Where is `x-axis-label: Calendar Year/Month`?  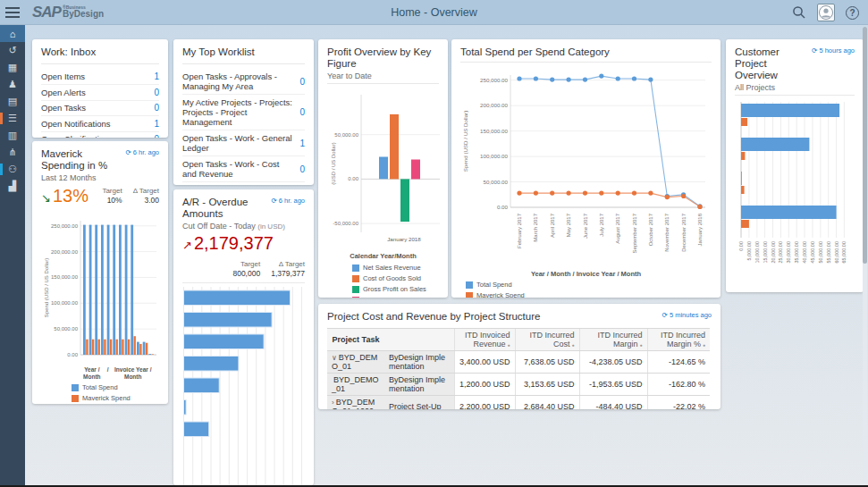 x-axis-label: Calendar Year/Month is located at coordinates (383, 256).